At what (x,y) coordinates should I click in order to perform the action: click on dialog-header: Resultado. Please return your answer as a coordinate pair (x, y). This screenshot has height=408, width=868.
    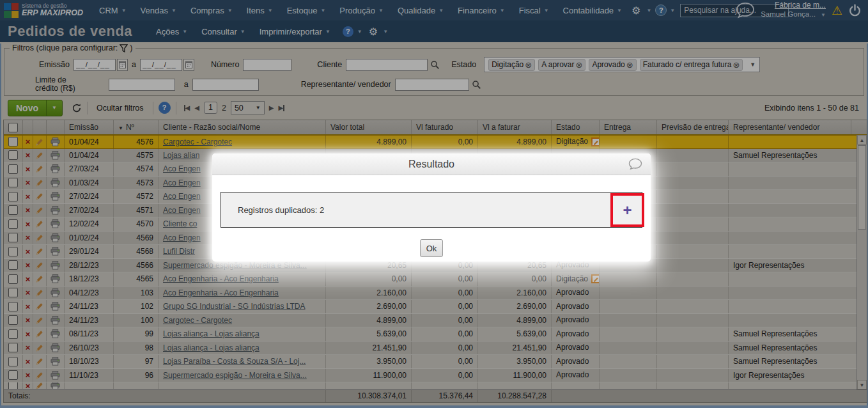
    Looking at the image, I should click on (431, 164).